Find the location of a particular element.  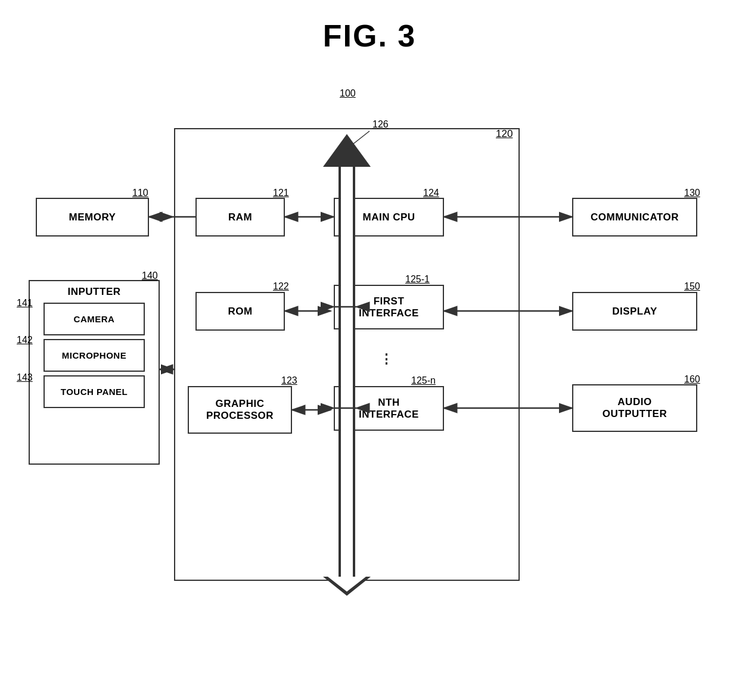

fig-title: FIG. 3 is located at coordinates (370, 27).